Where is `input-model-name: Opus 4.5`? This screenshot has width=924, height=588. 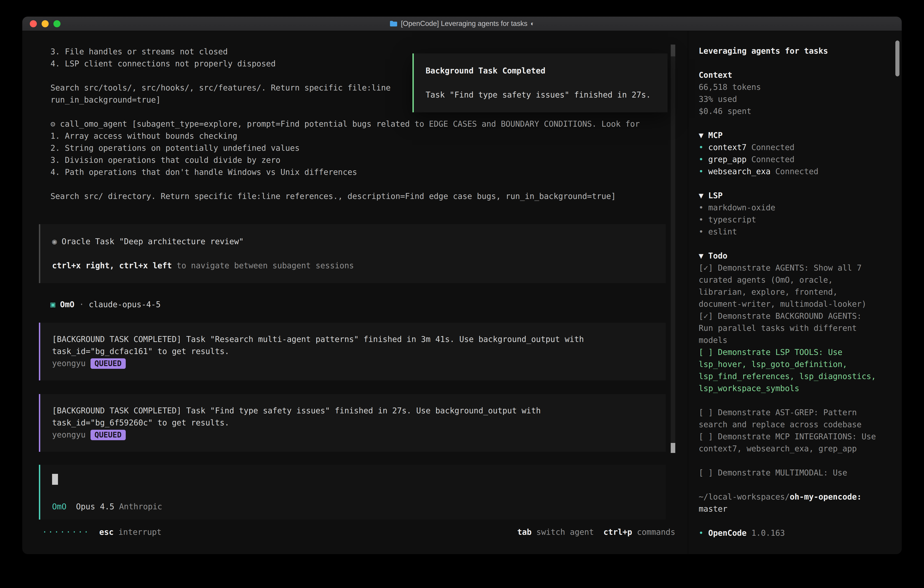 input-model-name: Opus 4.5 is located at coordinates (95, 507).